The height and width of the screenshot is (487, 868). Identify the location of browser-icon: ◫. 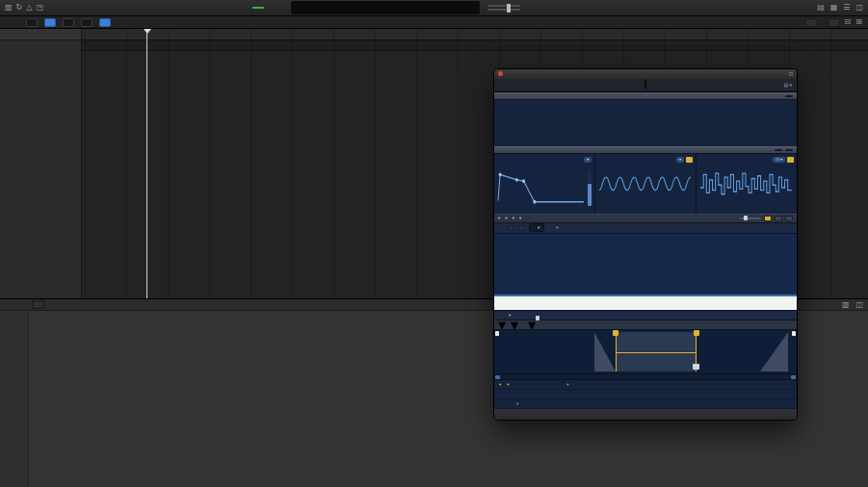
(859, 8).